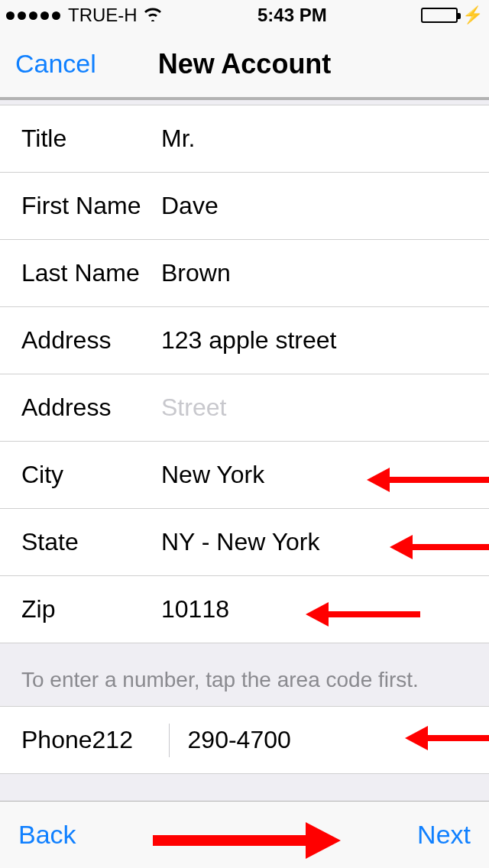 Image resolution: width=489 pixels, height=868 pixels. What do you see at coordinates (57, 740) in the screenshot?
I see `phone-label: Phone` at bounding box center [57, 740].